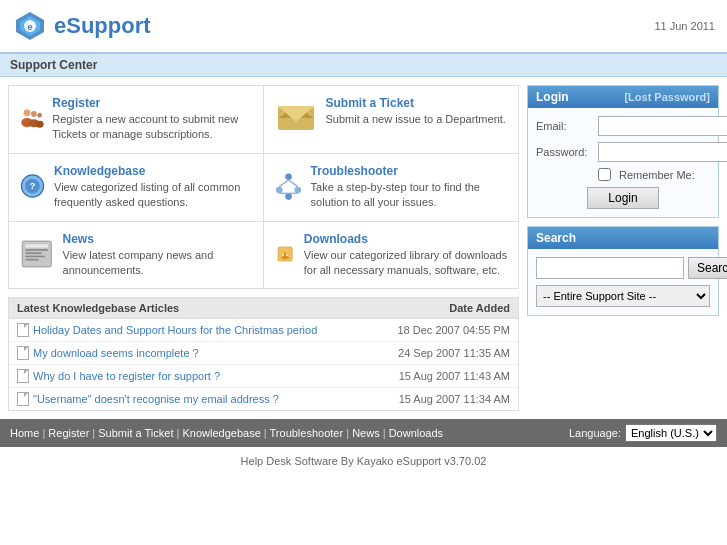  I want to click on register-info: Register Register a new account to submi…, so click(152, 120).